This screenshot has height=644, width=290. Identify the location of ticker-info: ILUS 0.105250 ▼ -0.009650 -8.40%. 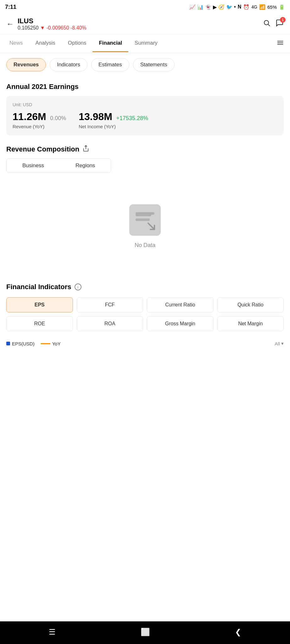
(52, 24).